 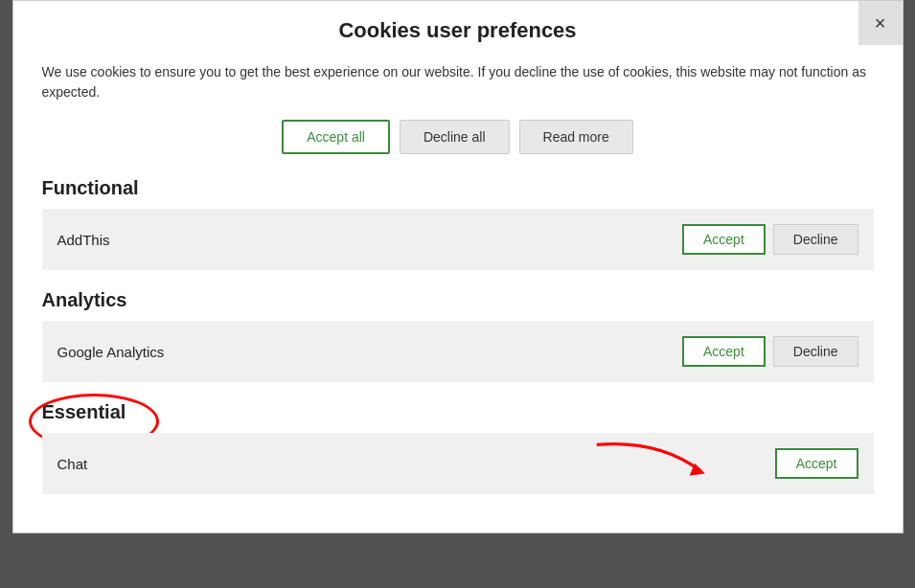 I want to click on addthis-decline-button: Decline, so click(x=816, y=239).